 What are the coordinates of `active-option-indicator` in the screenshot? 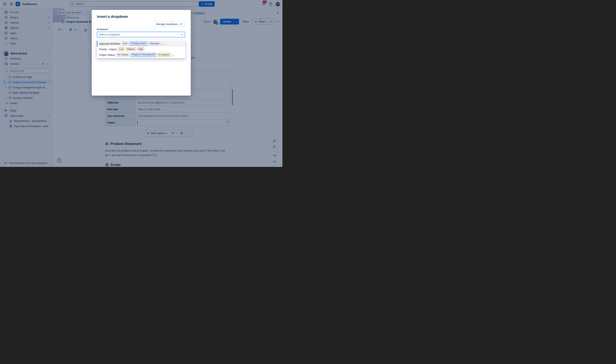 It's located at (97, 44).